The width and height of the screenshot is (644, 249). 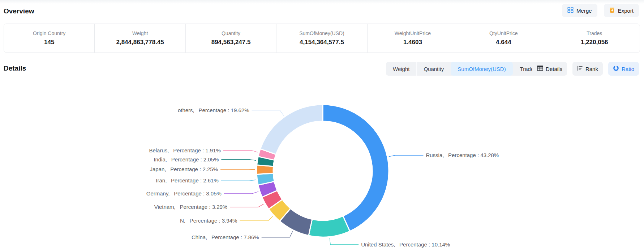 What do you see at coordinates (49, 42) in the screenshot?
I see `stat-value: 145` at bounding box center [49, 42].